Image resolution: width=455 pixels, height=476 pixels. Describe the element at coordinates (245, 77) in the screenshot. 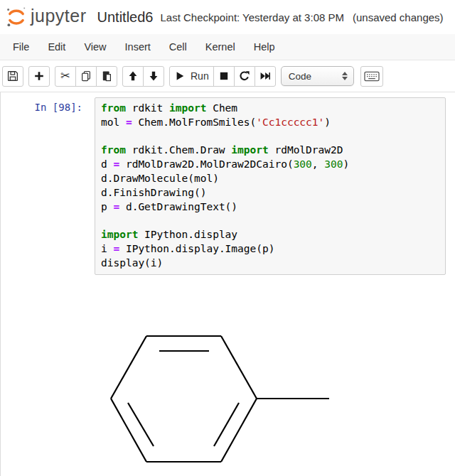

I see `restart-kernel-button` at that location.